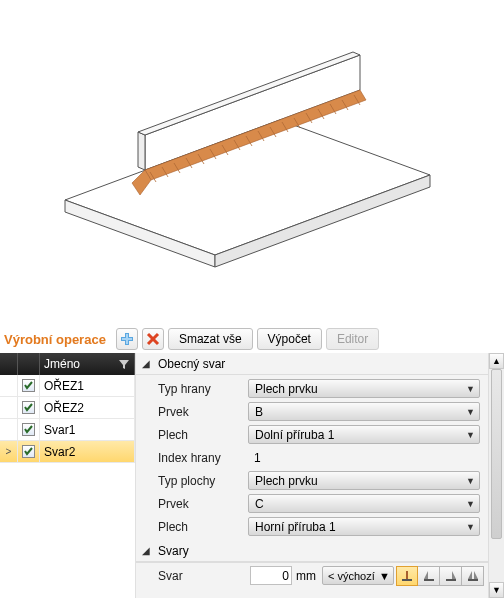 This screenshot has width=504, height=600. I want to click on label-edge-index: Index hrany, so click(203, 458).